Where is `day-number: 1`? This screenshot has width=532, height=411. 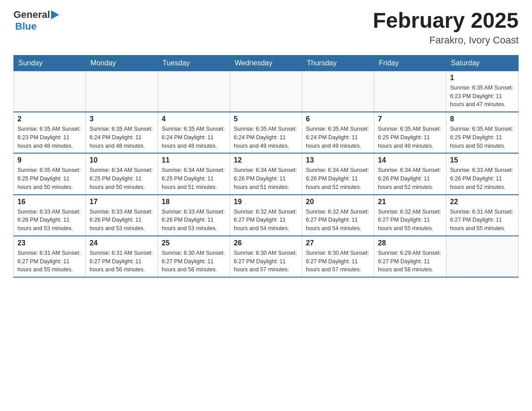 day-number: 1 is located at coordinates (482, 78).